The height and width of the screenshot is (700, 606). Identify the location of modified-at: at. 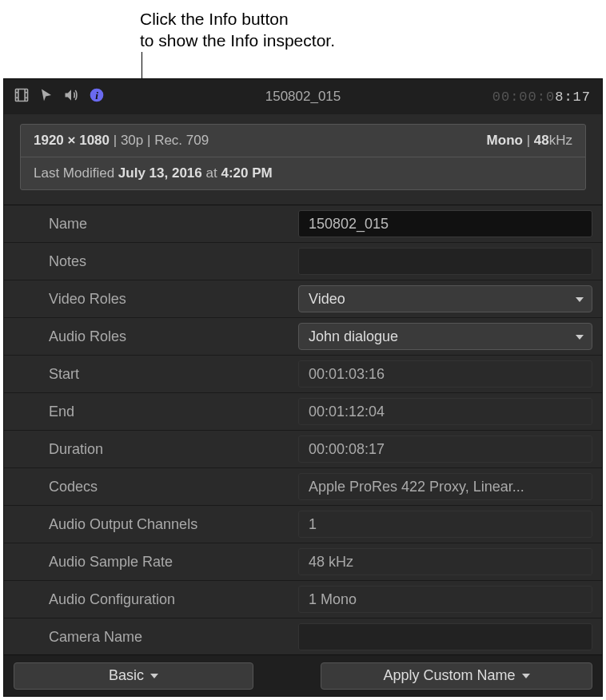
(212, 173).